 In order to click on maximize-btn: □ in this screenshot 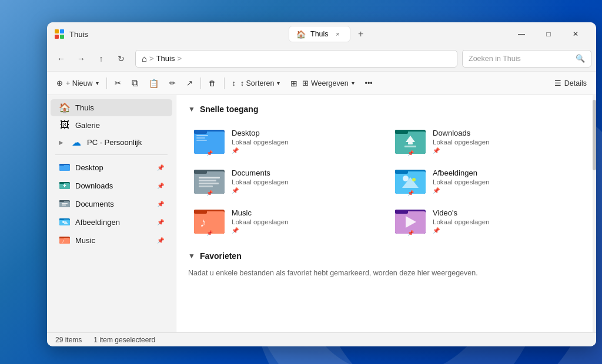, I will do `click(549, 34)`.